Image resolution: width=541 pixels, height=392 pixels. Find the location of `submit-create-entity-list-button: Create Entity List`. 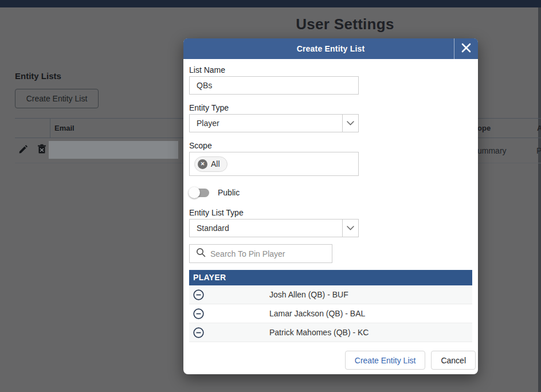

submit-create-entity-list-button: Create Entity List is located at coordinates (385, 360).